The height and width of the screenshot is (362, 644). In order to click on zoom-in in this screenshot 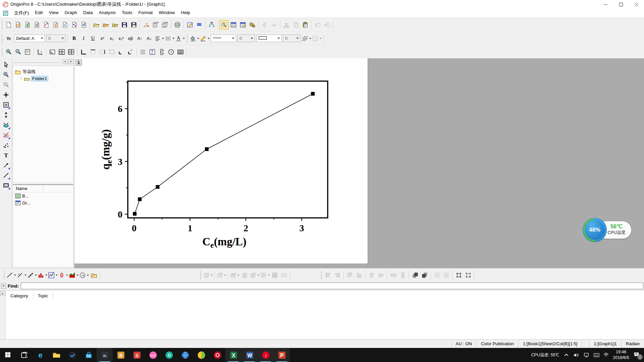, I will do `click(9, 52)`.